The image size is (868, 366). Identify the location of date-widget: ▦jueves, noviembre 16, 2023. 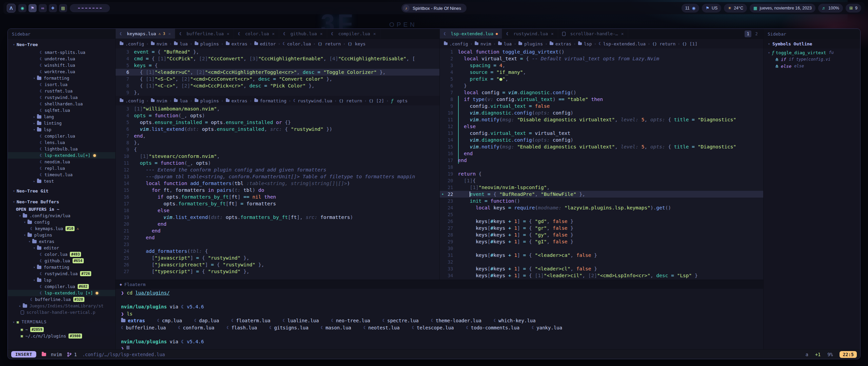
(783, 8).